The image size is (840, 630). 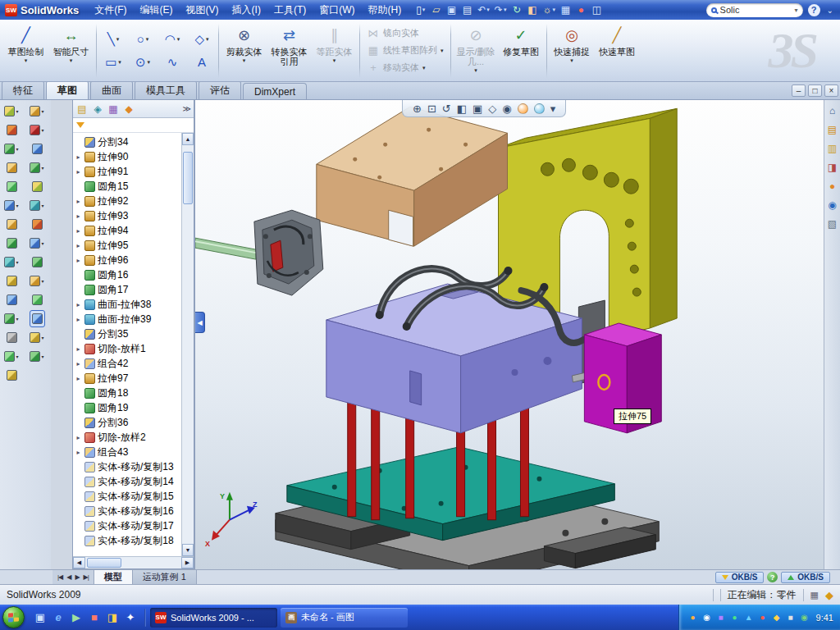 I want to click on help-icon: ?, so click(x=814, y=10).